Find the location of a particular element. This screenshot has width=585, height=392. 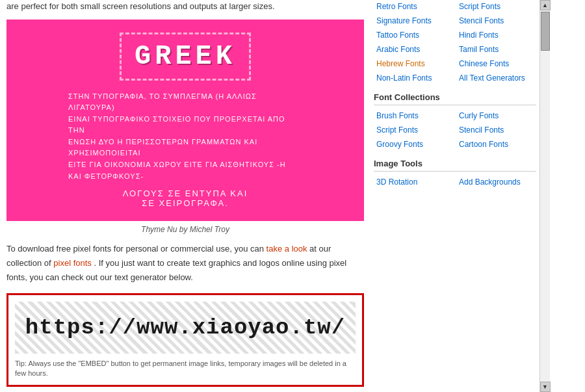

description-paragraph: To download free pixel fonts for persona… is located at coordinates (185, 263).